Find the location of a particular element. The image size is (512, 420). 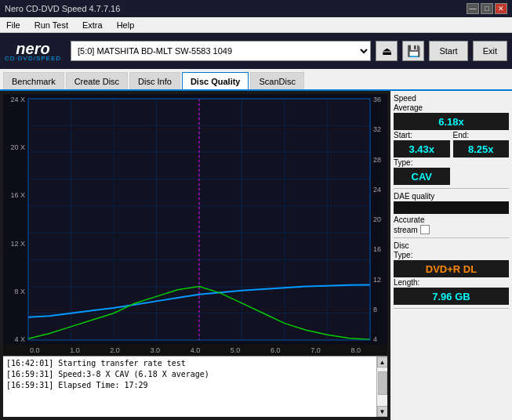

speed-type-col: Type: CAV is located at coordinates (422, 172).